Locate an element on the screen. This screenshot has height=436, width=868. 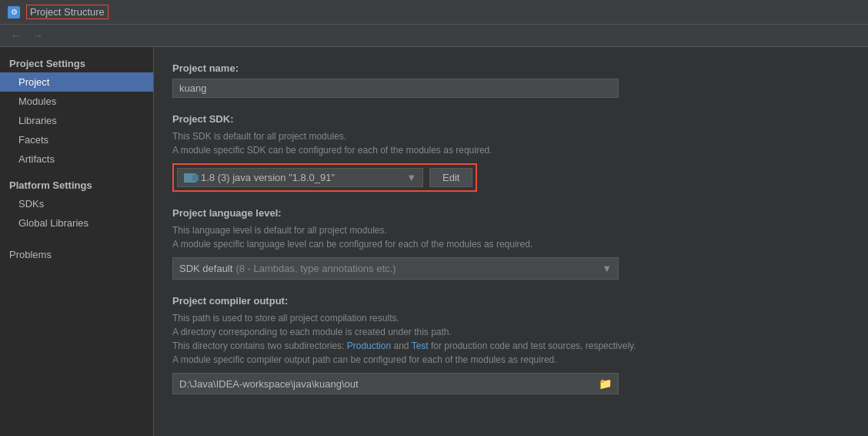
sidebar-item-modules: Modules is located at coordinates (77, 102).